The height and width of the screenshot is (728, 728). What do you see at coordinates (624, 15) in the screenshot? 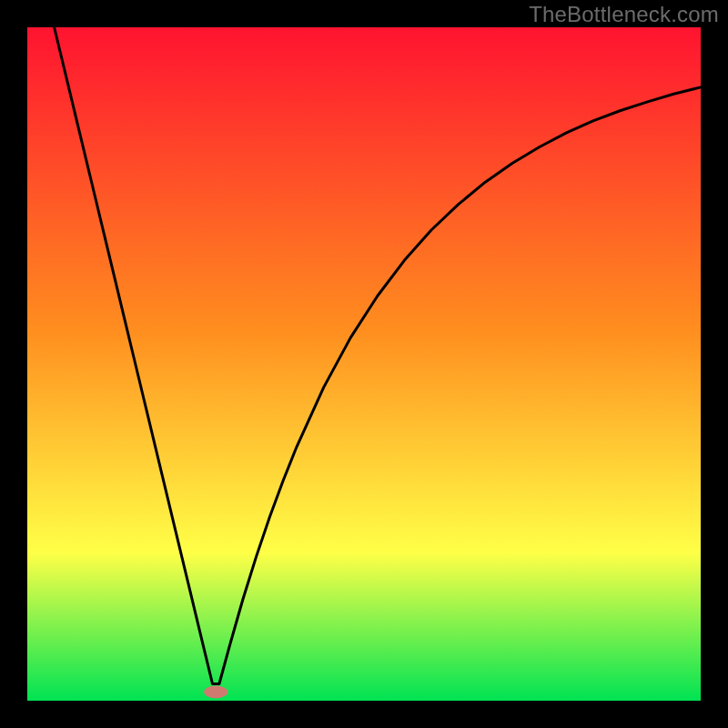
I see `watermark-text: TheBottleneck.com` at bounding box center [624, 15].